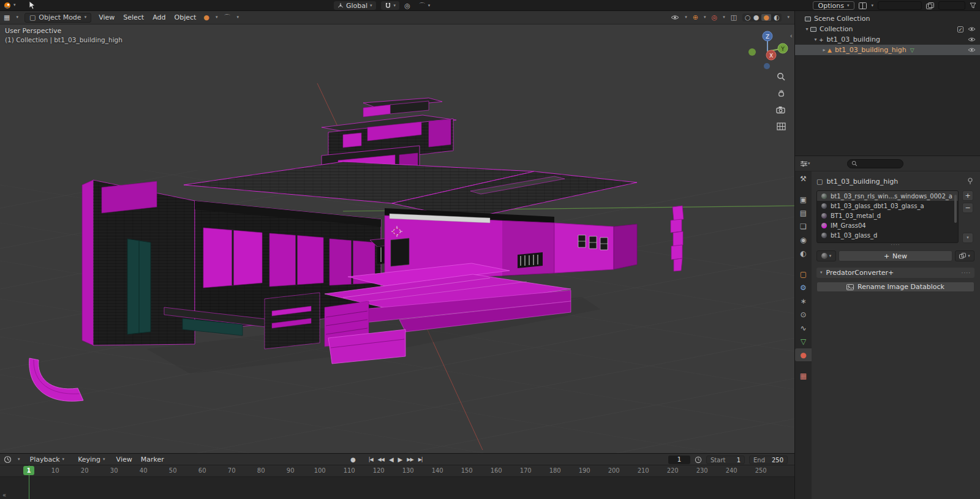 This screenshot has height=499, width=980. Describe the element at coordinates (804, 288) in the screenshot. I see `properties-tab-modifiers: ⚙` at that location.